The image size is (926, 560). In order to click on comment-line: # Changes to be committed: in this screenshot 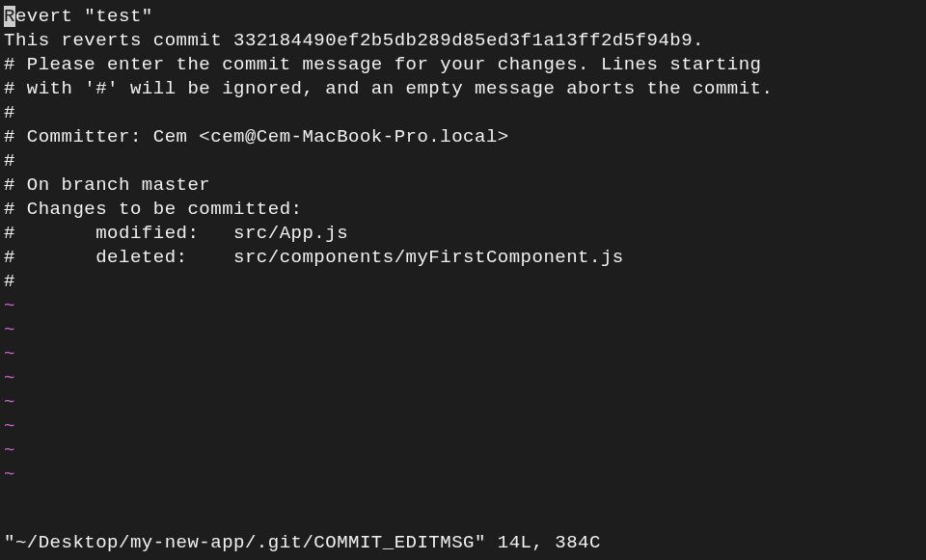, I will do `click(463, 210)`.